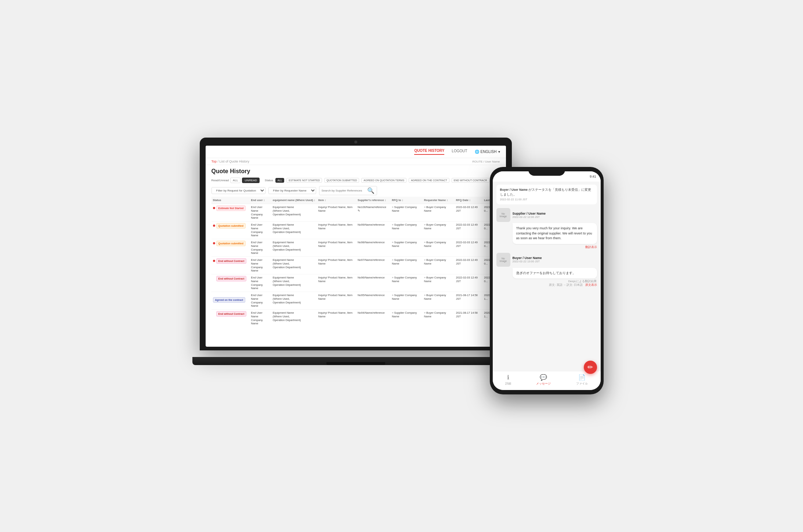 The height and width of the screenshot is (532, 803). I want to click on nav-logout: LOGOUT, so click(459, 152).